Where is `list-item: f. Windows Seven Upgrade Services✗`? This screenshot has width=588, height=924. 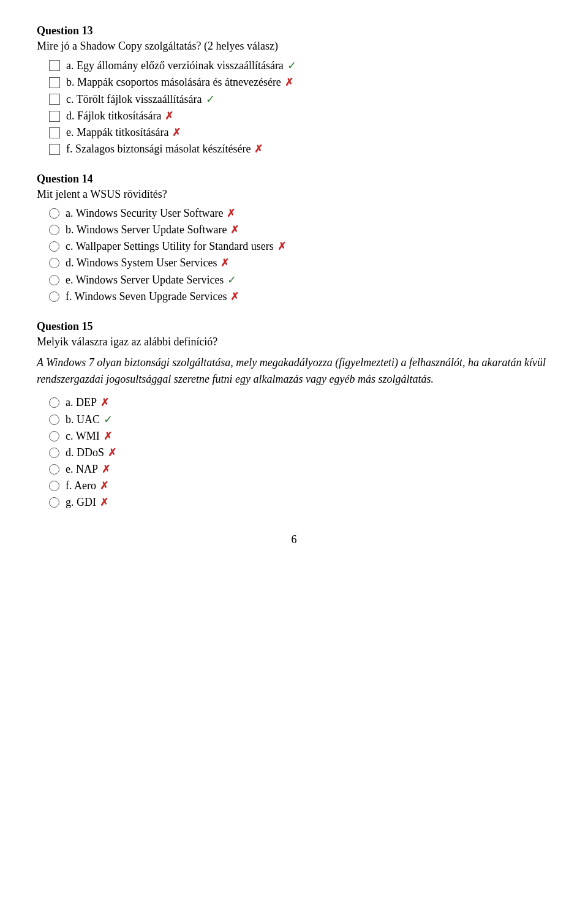
list-item: f. Windows Seven Upgrade Services✗ is located at coordinates (300, 296).